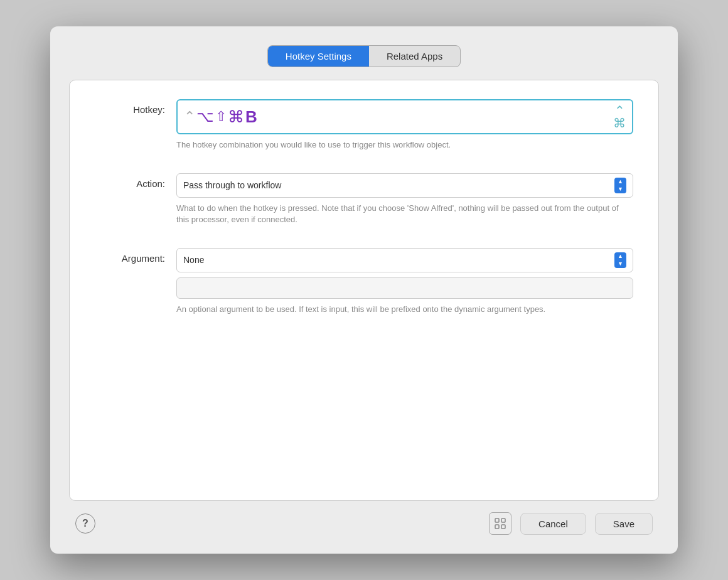 The image size is (728, 580). I want to click on argument-row: Argument: None ▲ ▼ An optional argument …, so click(364, 281).